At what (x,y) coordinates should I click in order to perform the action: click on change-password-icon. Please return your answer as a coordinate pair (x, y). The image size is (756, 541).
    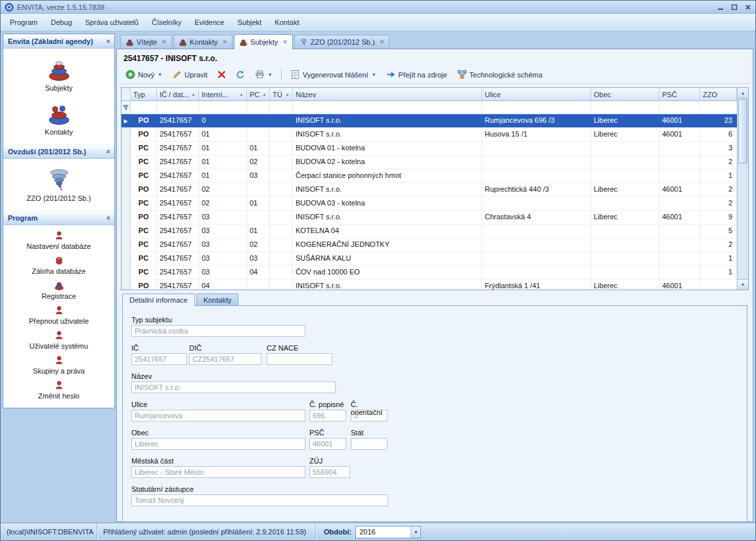
    Looking at the image, I should click on (59, 385).